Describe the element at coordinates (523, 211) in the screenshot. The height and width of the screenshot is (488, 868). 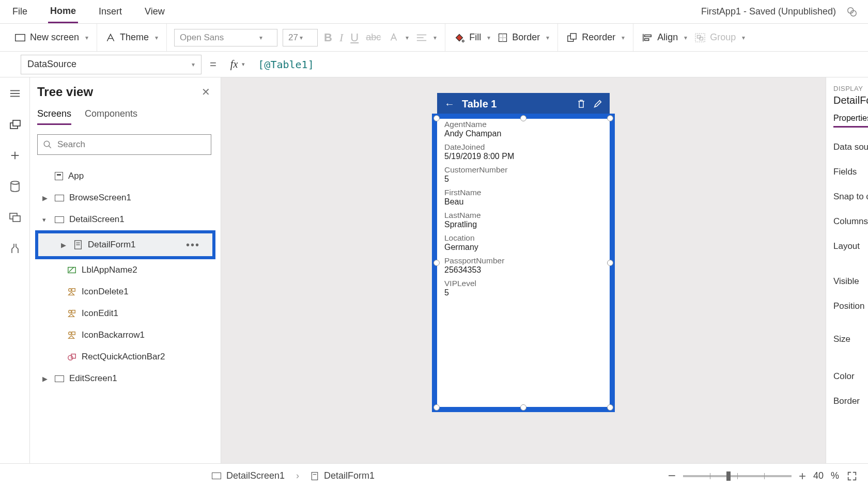
I see `detail-form-body: AgentNameAndy Champan DateJoined5/19/201…` at that location.